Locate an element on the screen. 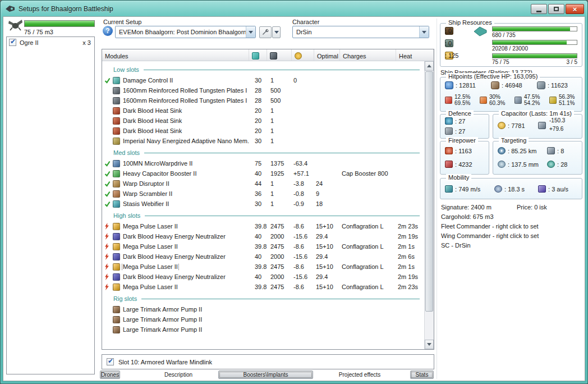  module-row: Damage Control II3010 is located at coordinates (263, 80).